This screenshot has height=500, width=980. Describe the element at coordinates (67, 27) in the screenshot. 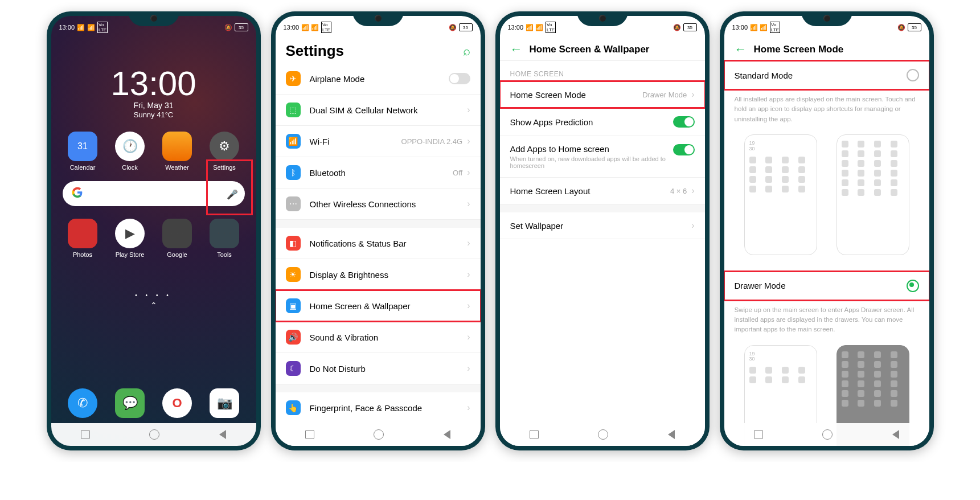

I see `status-time: 13:00` at that location.